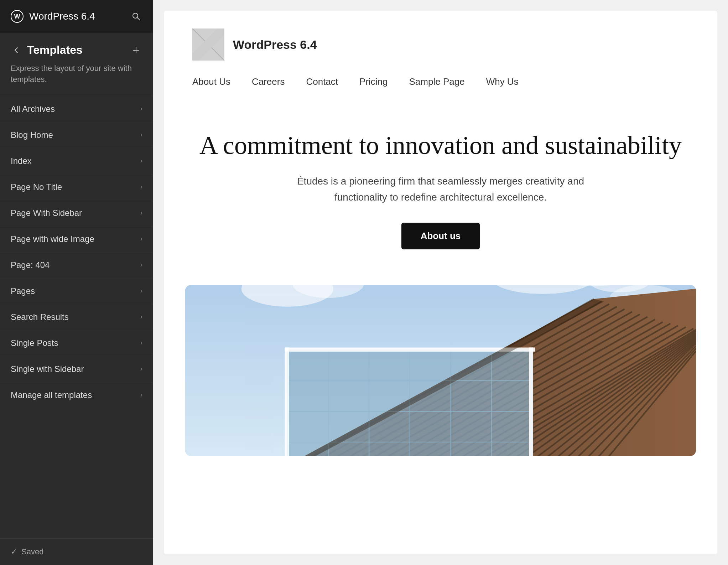 The height and width of the screenshot is (565, 728). What do you see at coordinates (77, 109) in the screenshot?
I see `sidebar-item-all-archives: All Archives ›` at bounding box center [77, 109].